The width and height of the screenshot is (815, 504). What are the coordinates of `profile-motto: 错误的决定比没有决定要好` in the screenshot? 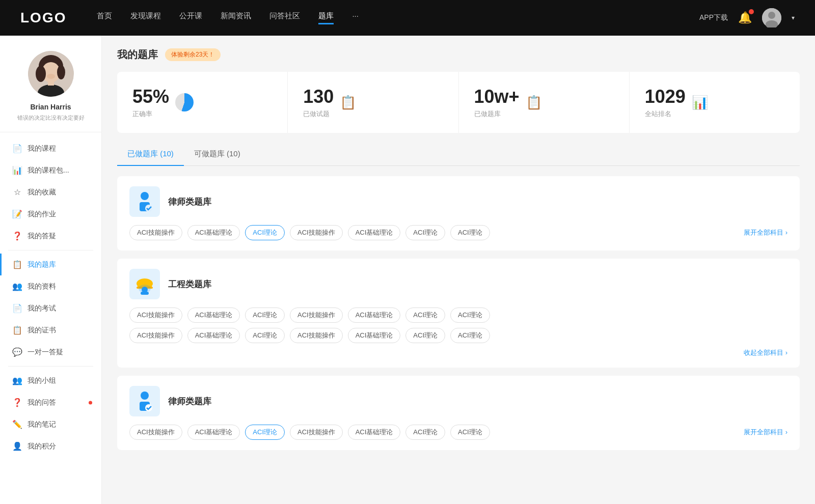 It's located at (51, 118).